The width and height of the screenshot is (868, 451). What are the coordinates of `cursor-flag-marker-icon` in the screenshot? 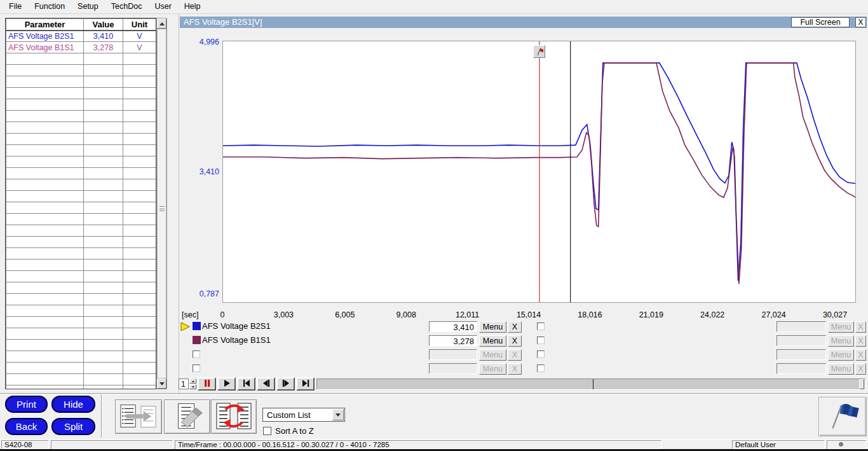 It's located at (539, 52).